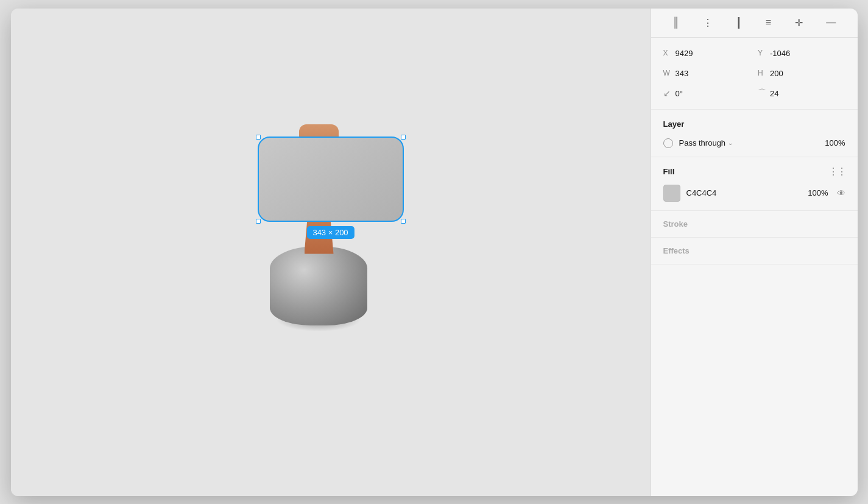 The width and height of the screenshot is (868, 504). What do you see at coordinates (707, 54) in the screenshot?
I see `x-pair: X 9429` at bounding box center [707, 54].